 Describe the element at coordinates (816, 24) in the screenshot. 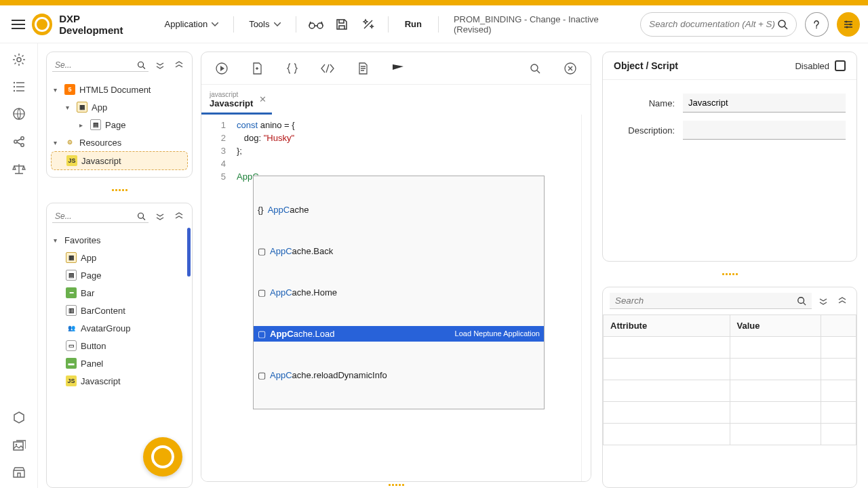

I see `help-icon` at that location.